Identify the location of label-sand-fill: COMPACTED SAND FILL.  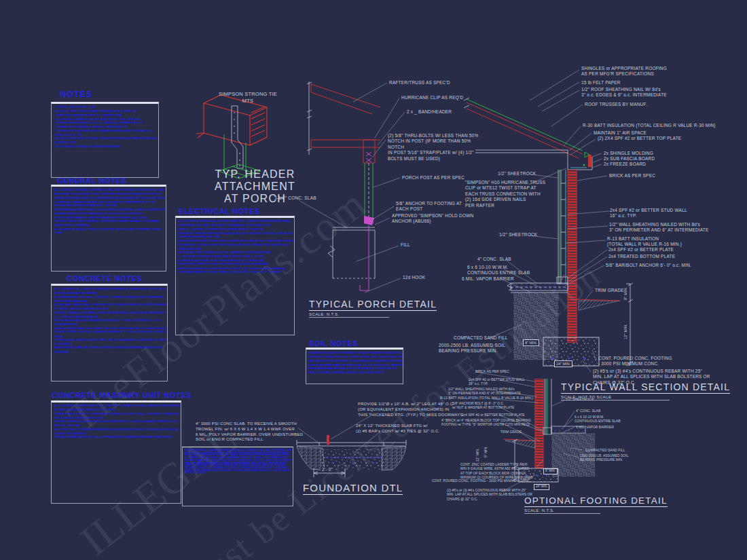
(481, 338).